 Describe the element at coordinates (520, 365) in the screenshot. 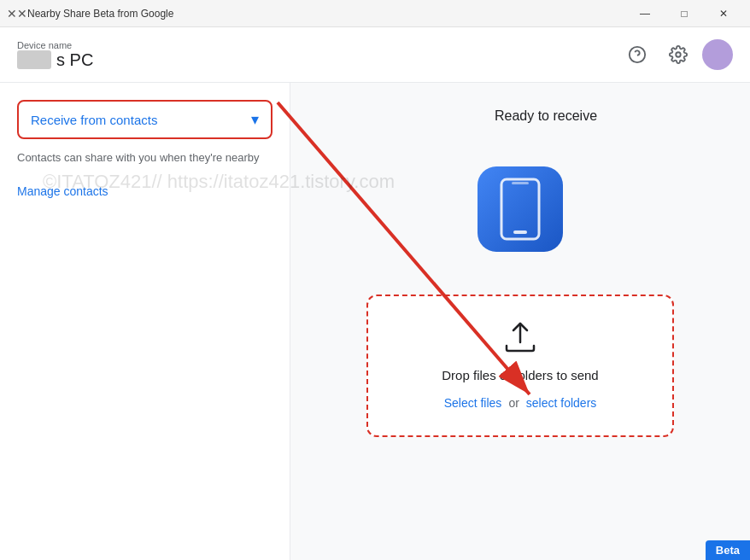

I see `drop-zone: Drop files or folders to send Select fil…` at that location.